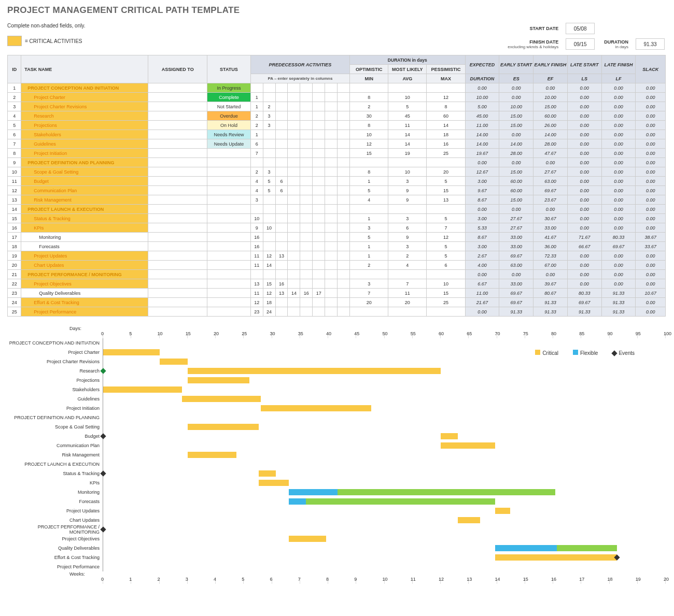 The width and height of the screenshot is (674, 616). Describe the element at coordinates (369, 116) in the screenshot. I see `cell-min: 30` at that location.